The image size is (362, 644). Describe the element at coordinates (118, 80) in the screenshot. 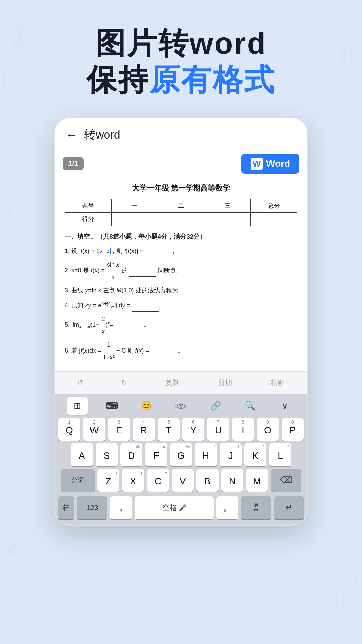

I see `hero-line2-black: 保持` at that location.